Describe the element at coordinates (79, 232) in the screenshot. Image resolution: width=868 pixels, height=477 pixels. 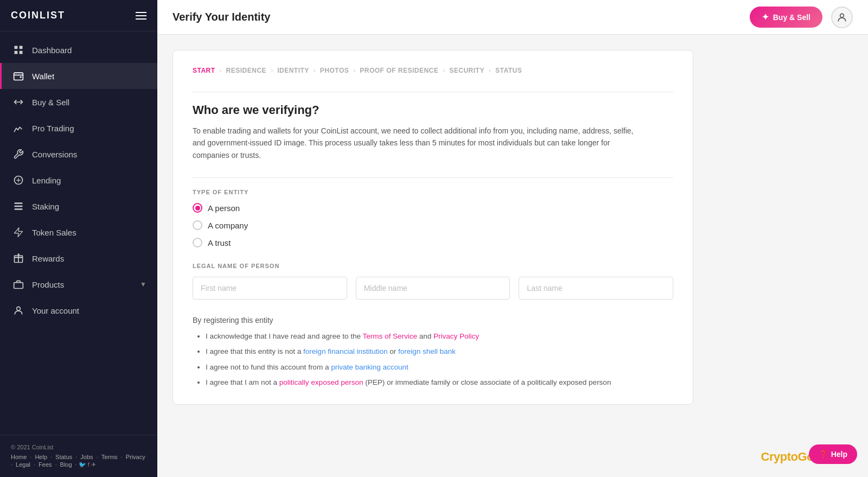
I see `sidebar-item-token-sales: Token Sales` at that location.